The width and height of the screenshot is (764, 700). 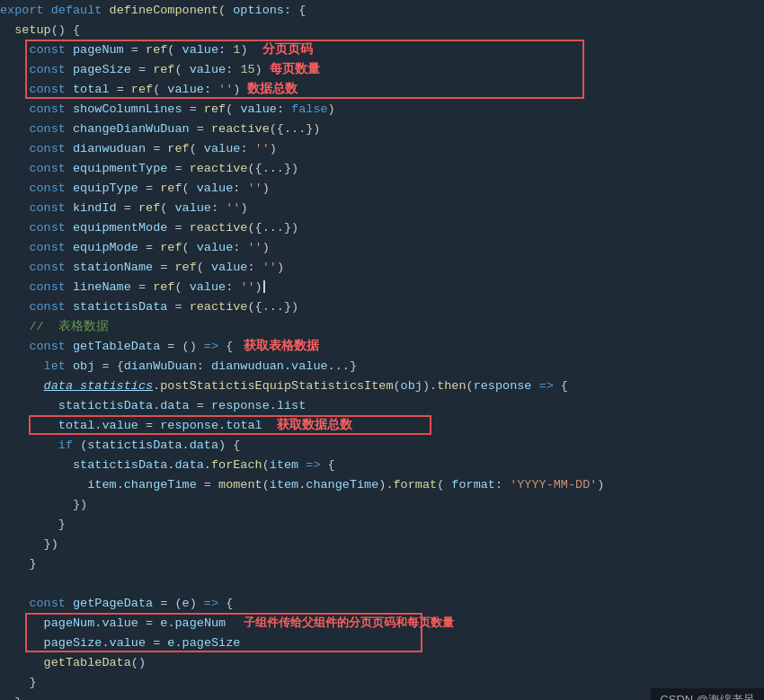 What do you see at coordinates (382, 247) in the screenshot?
I see `code-line: const equipMode = ref( value: '')` at bounding box center [382, 247].